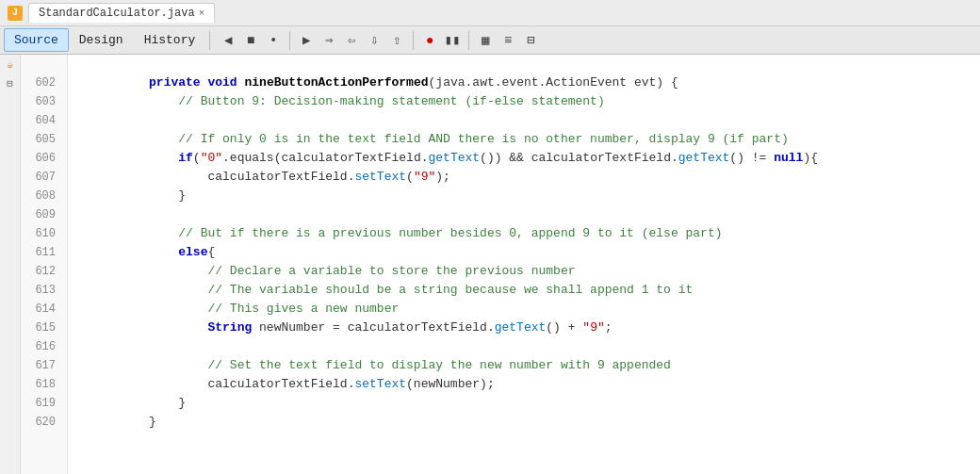  Describe the element at coordinates (41, 215) in the screenshot. I see `line-num-609: 609` at that location.